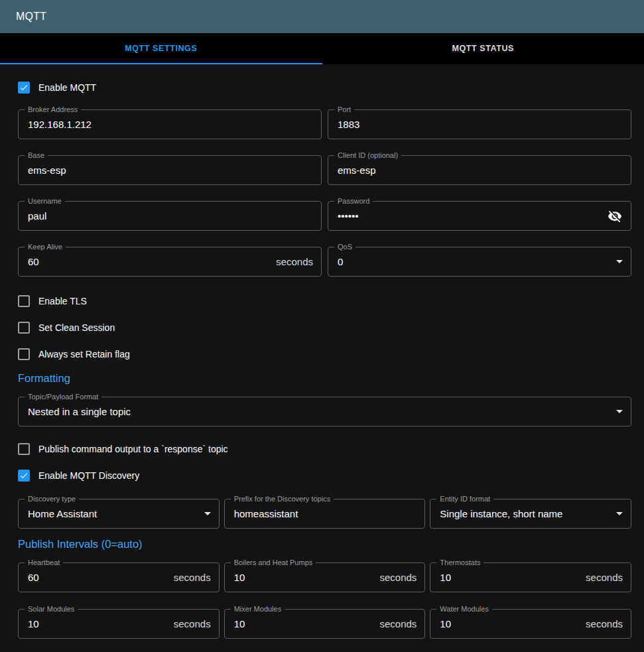  I want to click on field-label: QoS, so click(345, 247).